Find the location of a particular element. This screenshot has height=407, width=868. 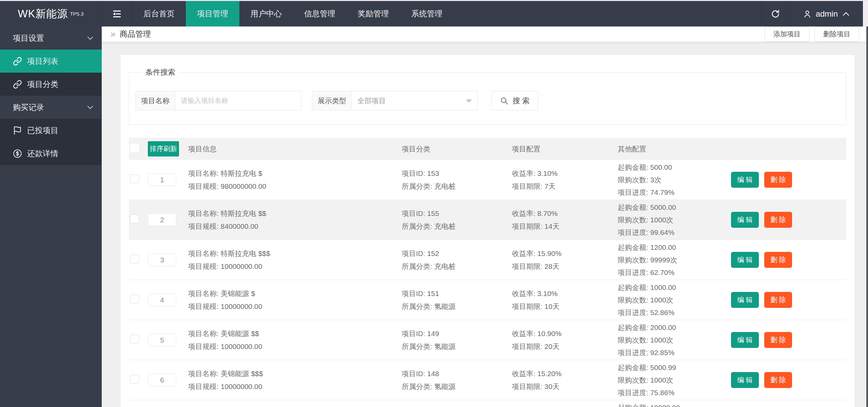

cell-project-config: 收益率:8.70% 项目期限:14天 is located at coordinates (565, 220).